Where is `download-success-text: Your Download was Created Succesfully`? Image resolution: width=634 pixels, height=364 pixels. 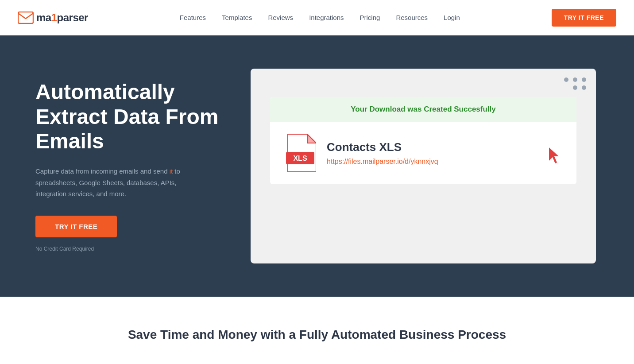
download-success-text: Your Download was Created Succesfully is located at coordinates (423, 109).